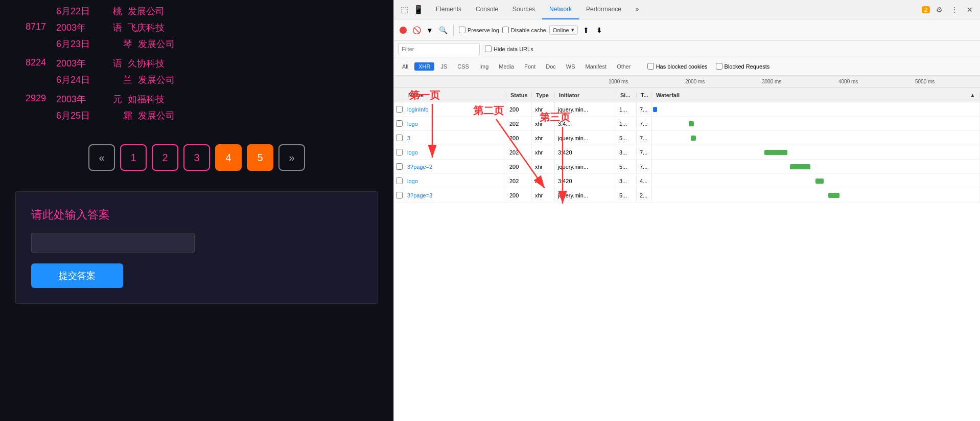 The width and height of the screenshot is (980, 421). What do you see at coordinates (484, 67) in the screenshot?
I see `filter-img: Img` at bounding box center [484, 67].